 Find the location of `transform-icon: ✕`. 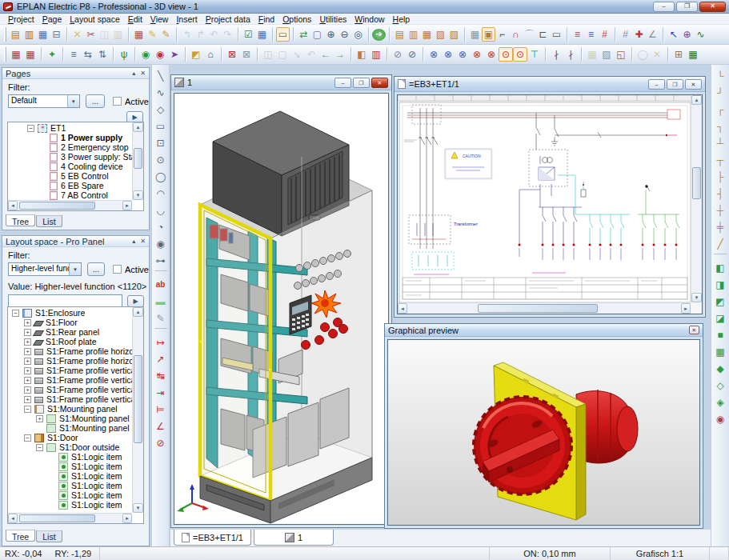

transform-icon: ✕ is located at coordinates (657, 54).